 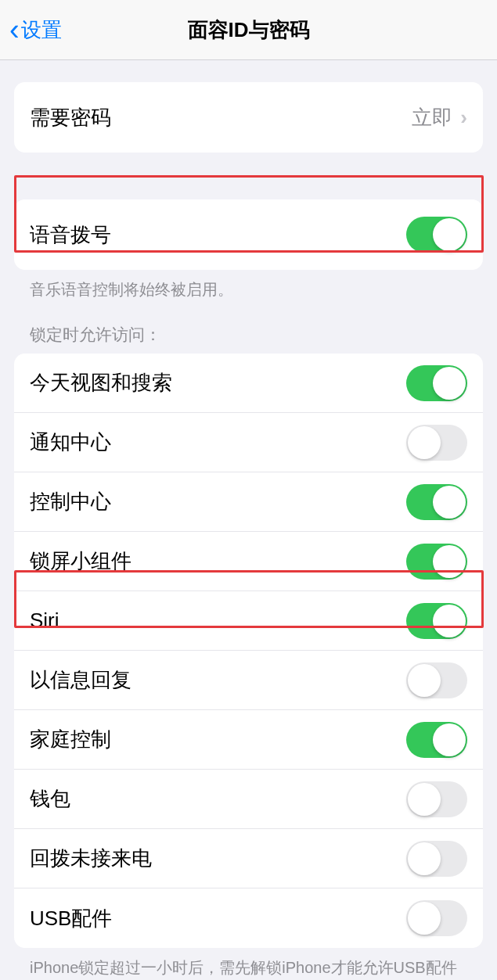 I want to click on row-label: Siri, so click(x=45, y=621).